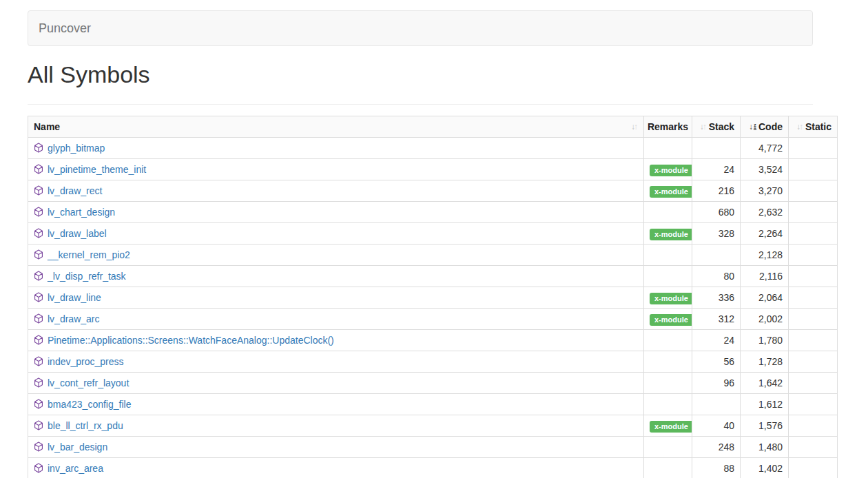 The width and height of the screenshot is (868, 478). Describe the element at coordinates (433, 468) in the screenshot. I see `table-row: inv_arc_area881,402` at that location.